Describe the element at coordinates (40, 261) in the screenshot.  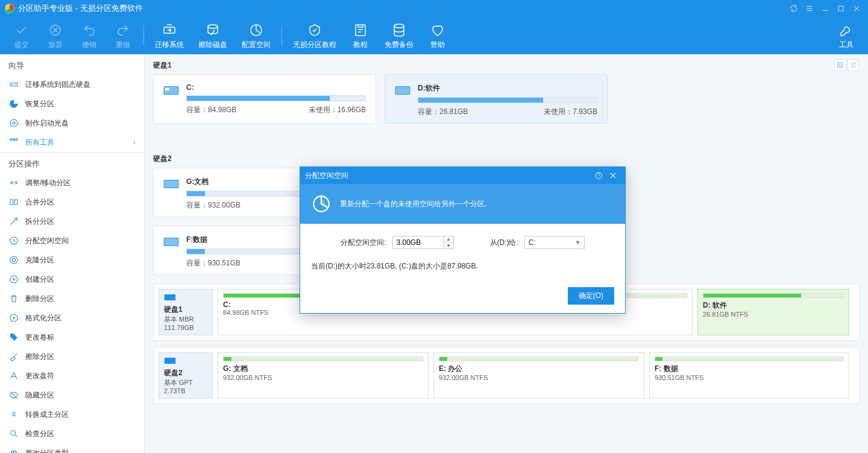
I see `sidebar-item-label: 克隆分区` at that location.